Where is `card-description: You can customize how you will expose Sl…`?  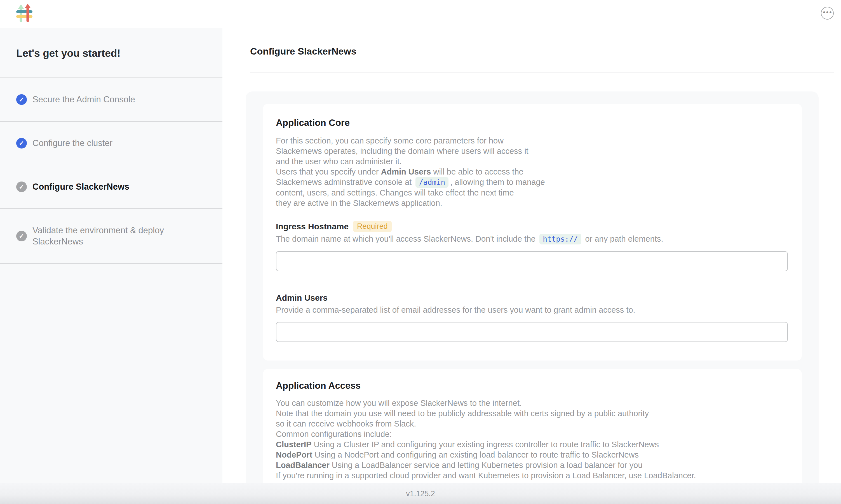
card-description: You can customize how you will expose Sl… is located at coordinates (532, 439).